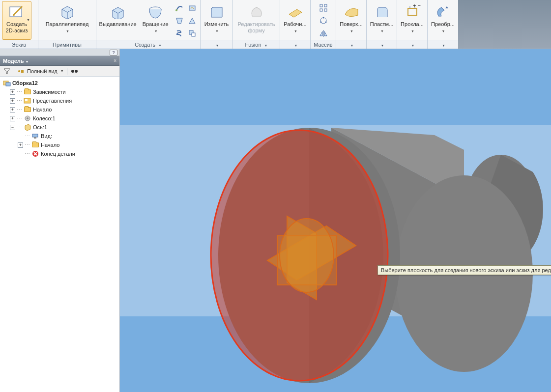 Image resolution: width=551 pixels, height=392 pixels. I want to click on view-mode-icon, so click(21, 71).